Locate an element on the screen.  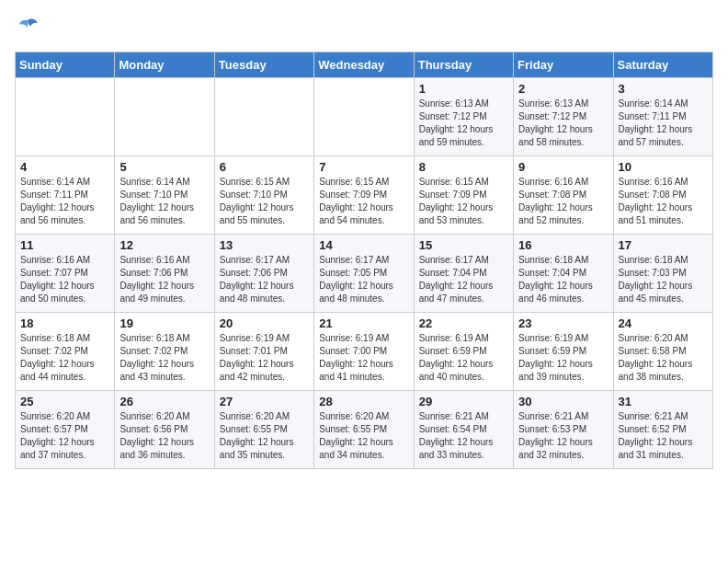
day-info: Sunrise: 6:15 AM Sunset: 7:09 PM Dayligh… is located at coordinates (364, 201).